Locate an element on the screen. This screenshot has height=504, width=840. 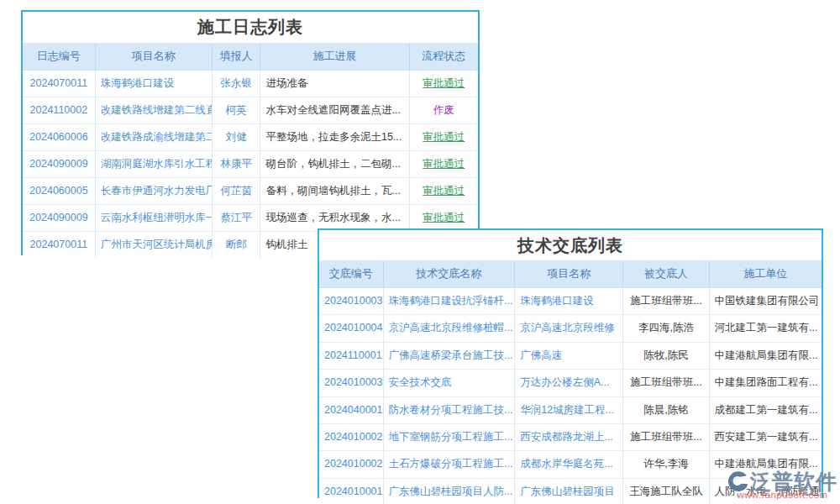
disclosure-name-link: 土石方爆破分项工程施工... is located at coordinates (450, 464).